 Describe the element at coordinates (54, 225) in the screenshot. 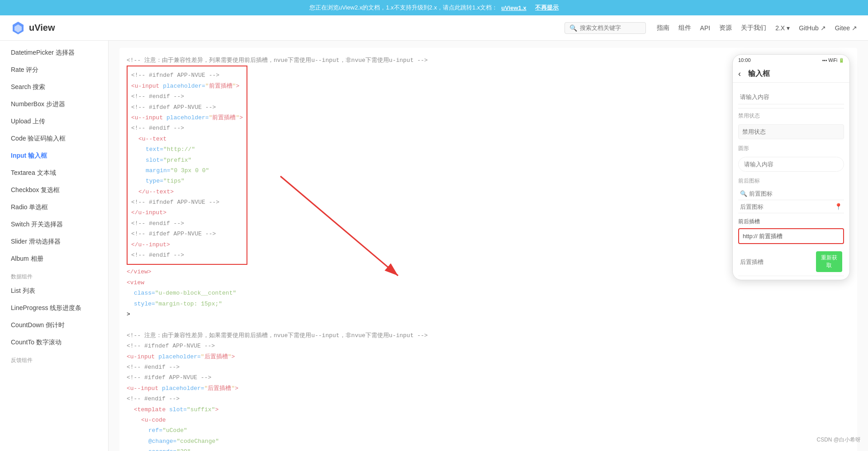

I see `sidebar-item-switch: Switch 开关选择器` at that location.